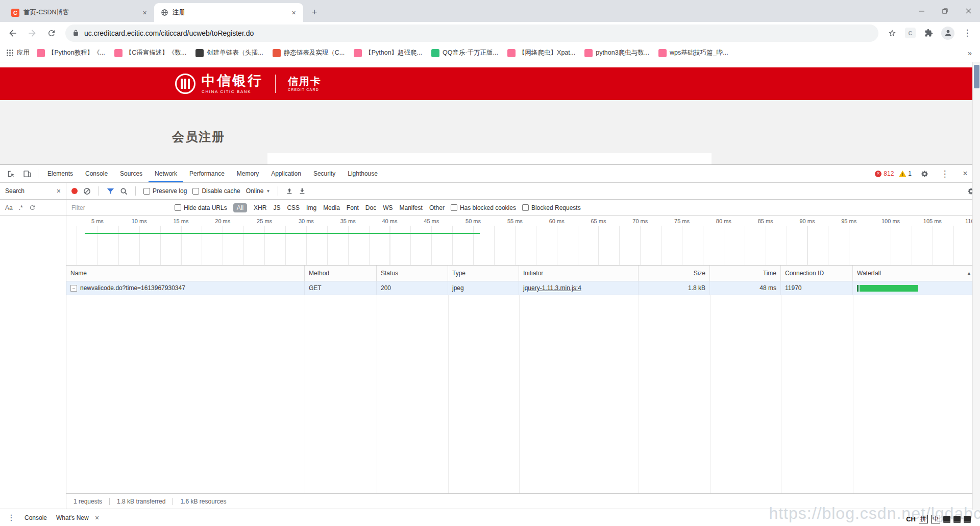 This screenshot has width=980, height=526. I want to click on request-row: newvalicode.do?time=1613967930347 GET 20…, so click(523, 288).